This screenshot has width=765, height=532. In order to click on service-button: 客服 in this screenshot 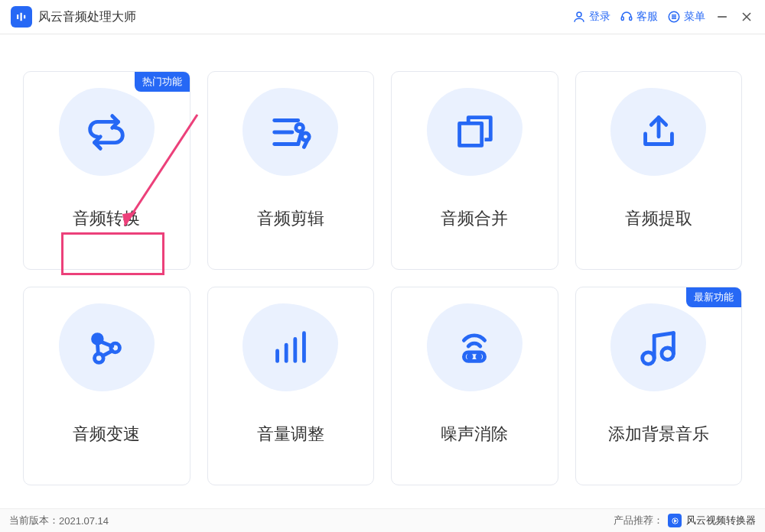, I will do `click(639, 17)`.